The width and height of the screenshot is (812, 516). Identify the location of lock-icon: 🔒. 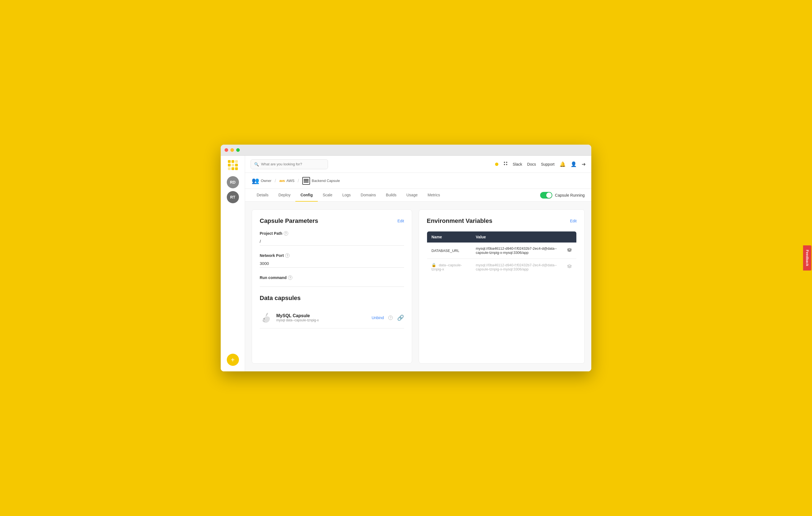
(434, 265).